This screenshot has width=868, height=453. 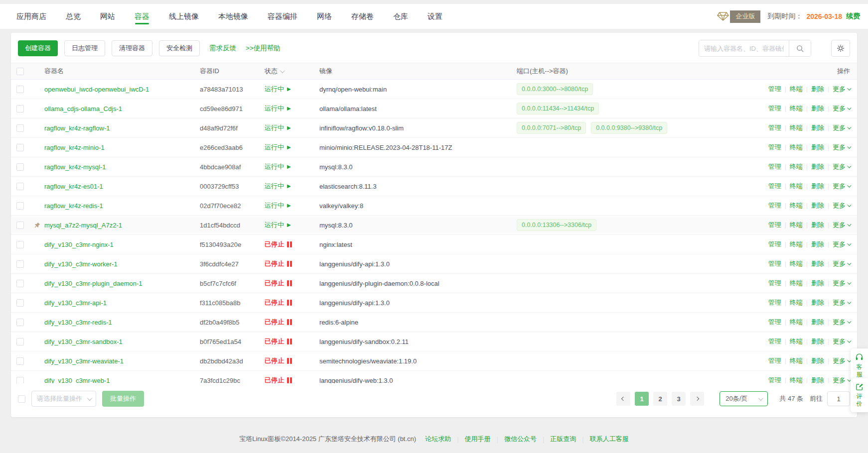 I want to click on page-size-select: 20条/页, so click(x=743, y=399).